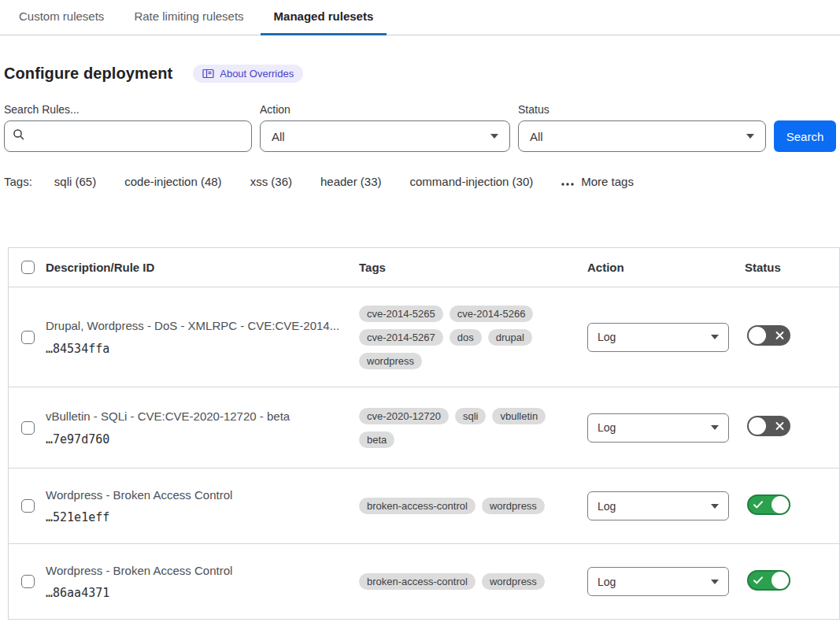 The height and width of the screenshot is (626, 840). I want to click on tag-pill: cve-2020-12720, so click(404, 416).